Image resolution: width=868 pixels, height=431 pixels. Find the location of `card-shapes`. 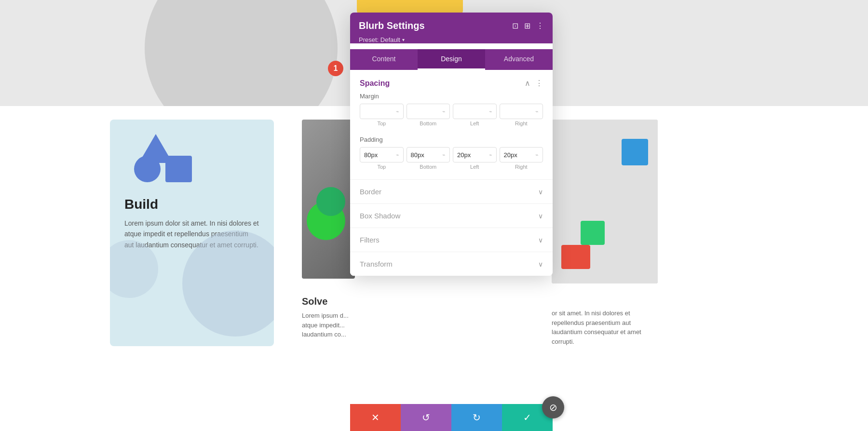

card-shapes is located at coordinates (192, 158).